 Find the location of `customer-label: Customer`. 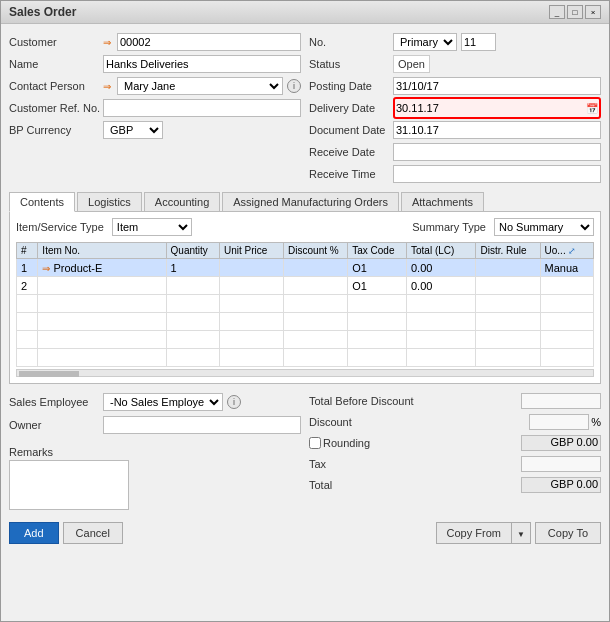

customer-label: Customer is located at coordinates (54, 42).